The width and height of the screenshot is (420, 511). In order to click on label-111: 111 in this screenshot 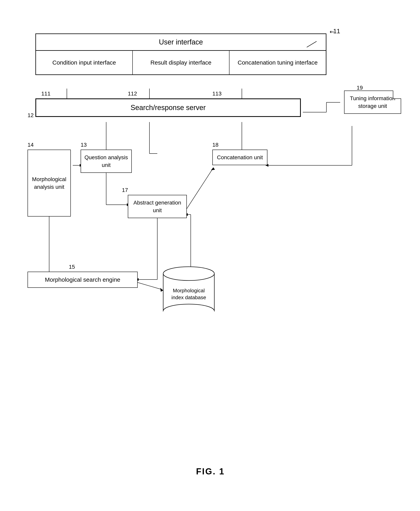, I will do `click(46, 94)`.